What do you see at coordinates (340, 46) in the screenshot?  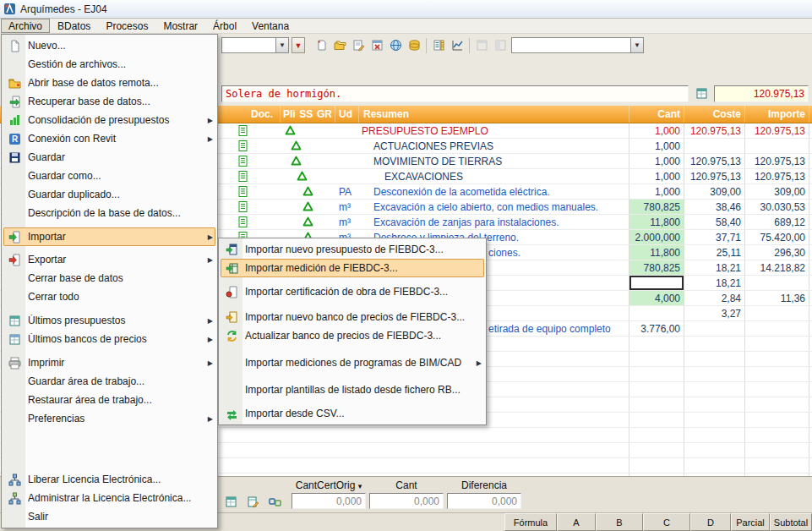 I see `open-folders-icon` at bounding box center [340, 46].